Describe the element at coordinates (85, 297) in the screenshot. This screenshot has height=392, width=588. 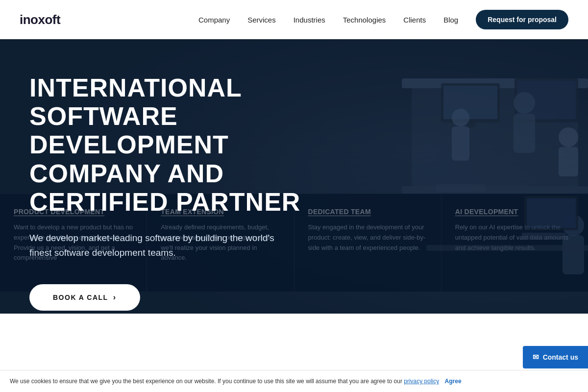
I see `book-call-button: BOOK A CALL ›` at that location.